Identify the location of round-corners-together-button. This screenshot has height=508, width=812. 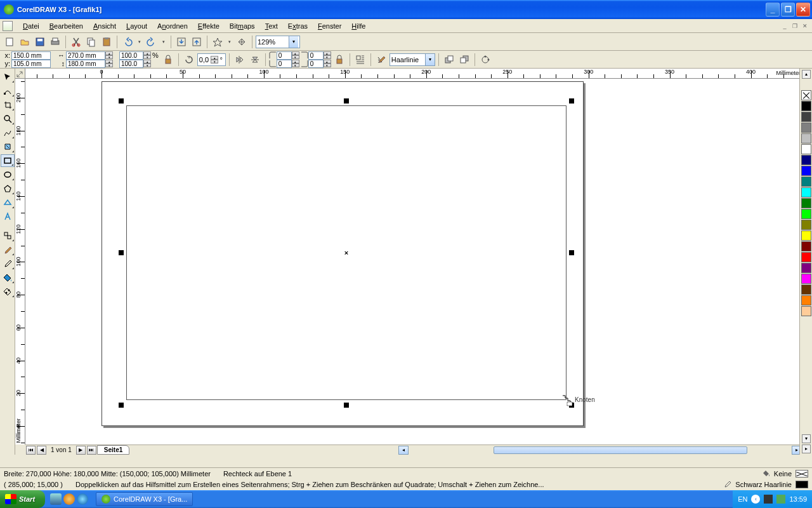
(339, 60).